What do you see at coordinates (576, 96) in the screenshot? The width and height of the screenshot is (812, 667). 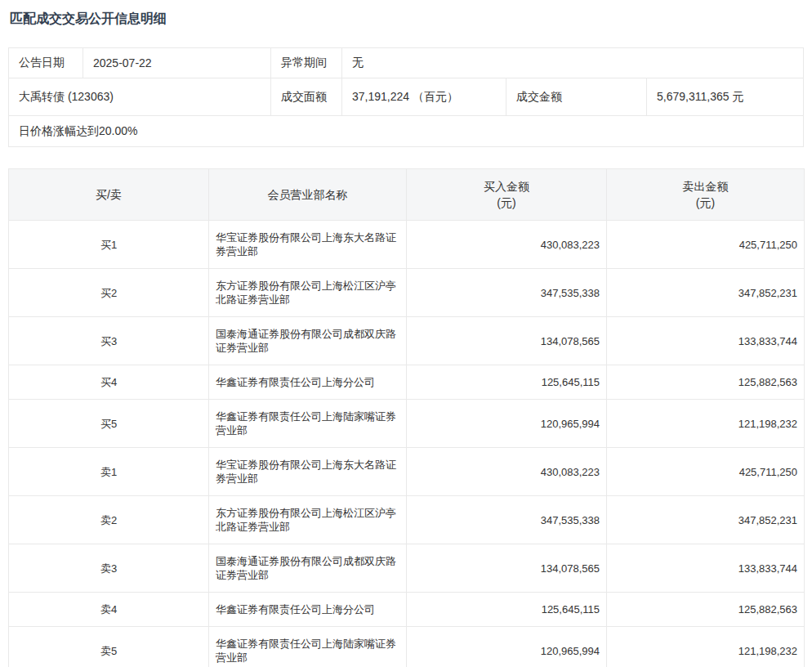 I see `turnover-label: 成交金额` at bounding box center [576, 96].